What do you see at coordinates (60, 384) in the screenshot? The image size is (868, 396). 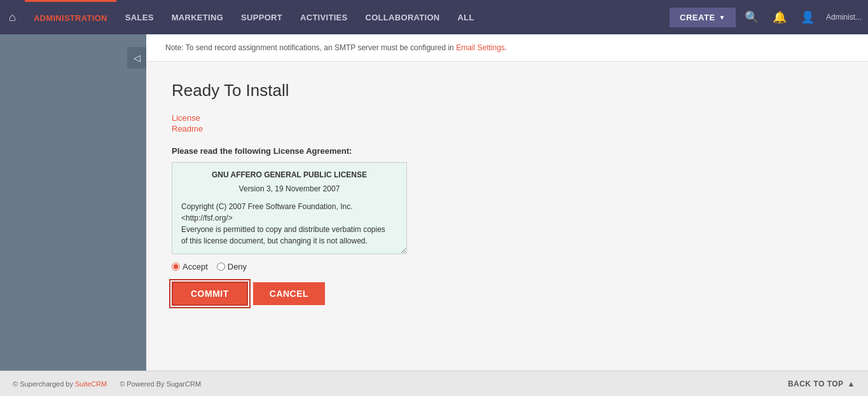 I see `supercharged-text: © Supercharged by SuiteCRM` at bounding box center [60, 384].